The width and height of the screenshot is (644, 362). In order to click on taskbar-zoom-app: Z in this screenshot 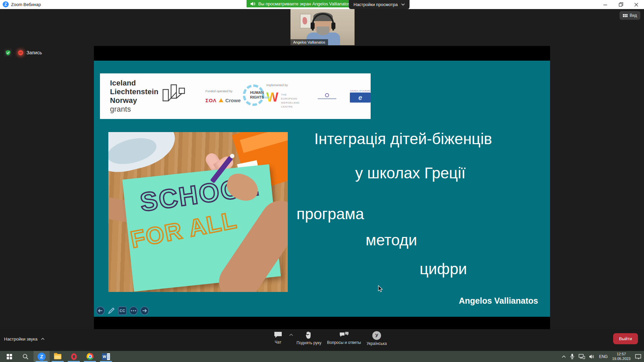, I will do `click(42, 357)`.